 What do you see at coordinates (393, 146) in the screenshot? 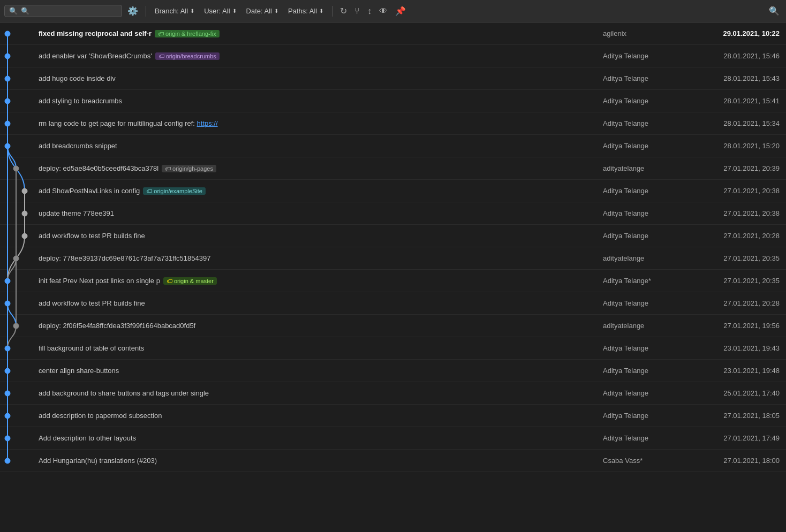
I see `commit-row: add breadcrumbs snippetAditya Telange28.…` at bounding box center [393, 146].